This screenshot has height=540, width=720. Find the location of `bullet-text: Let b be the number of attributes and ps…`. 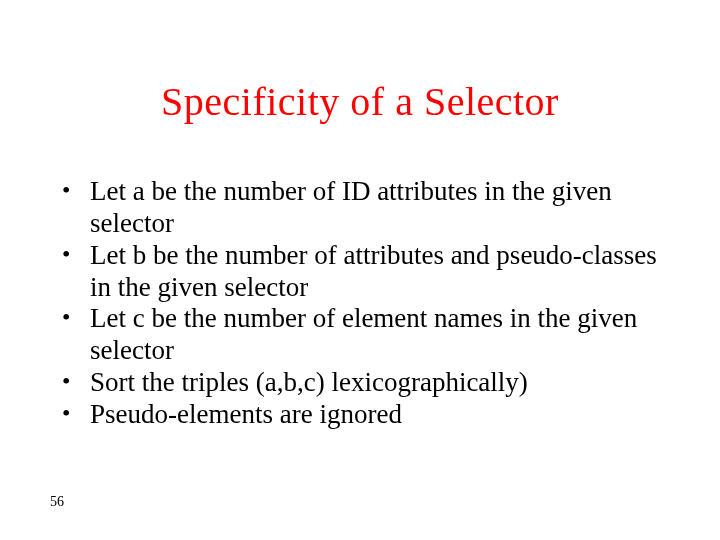

bullet-text: Let b be the number of attributes and ps… is located at coordinates (374, 272).